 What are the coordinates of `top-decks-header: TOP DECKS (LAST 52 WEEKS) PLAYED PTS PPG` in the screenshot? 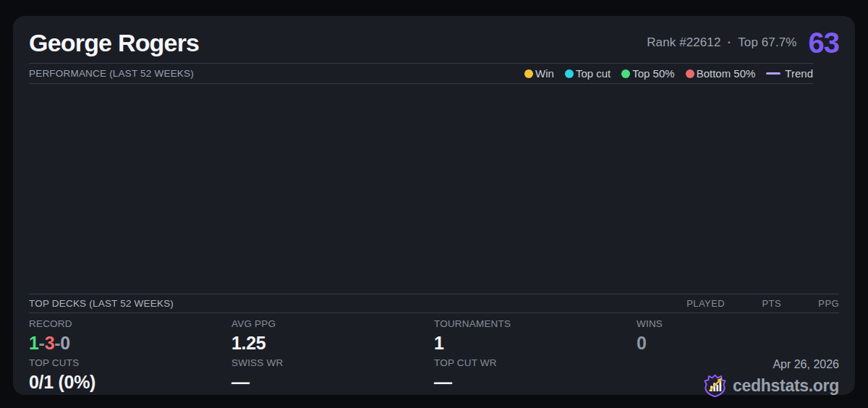 It's located at (434, 304).